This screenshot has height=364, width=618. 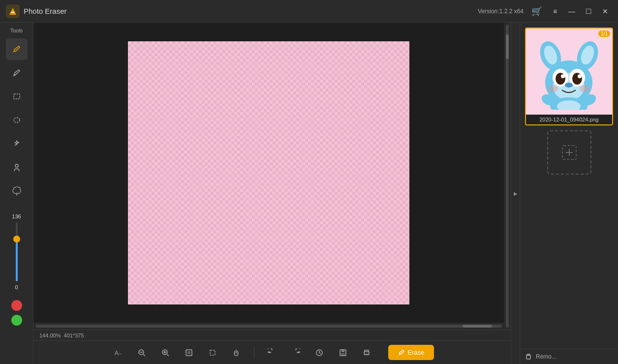 I want to click on remove-button: Remo..., so click(x=569, y=356).